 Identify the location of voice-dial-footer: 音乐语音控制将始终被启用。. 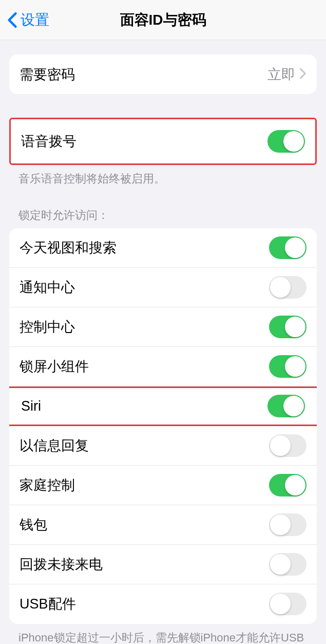
(163, 176).